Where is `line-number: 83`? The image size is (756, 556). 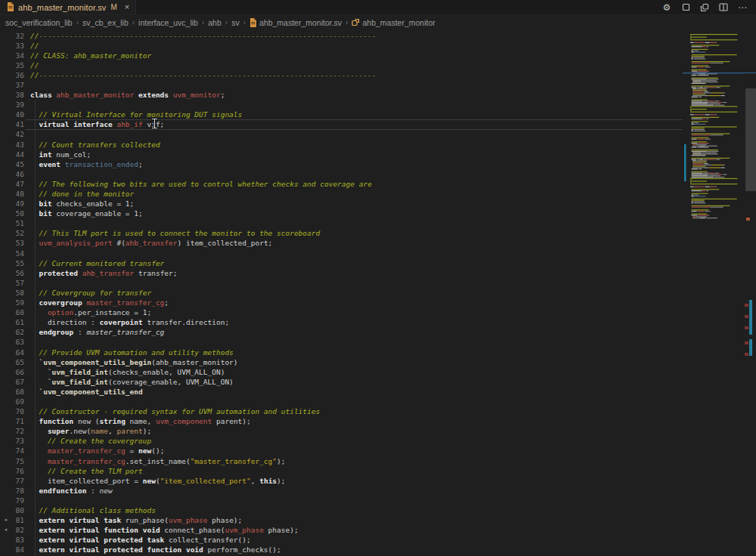 line-number: 83 is located at coordinates (12, 539).